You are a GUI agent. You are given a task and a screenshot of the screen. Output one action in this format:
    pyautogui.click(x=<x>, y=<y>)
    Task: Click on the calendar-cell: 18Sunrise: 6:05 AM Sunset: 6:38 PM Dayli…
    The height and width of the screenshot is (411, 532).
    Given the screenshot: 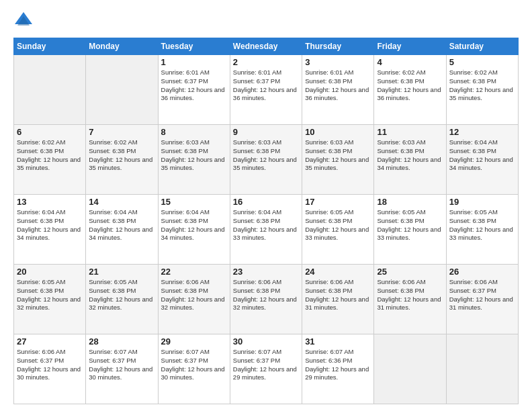 What is the action you would take?
    pyautogui.click(x=410, y=230)
    